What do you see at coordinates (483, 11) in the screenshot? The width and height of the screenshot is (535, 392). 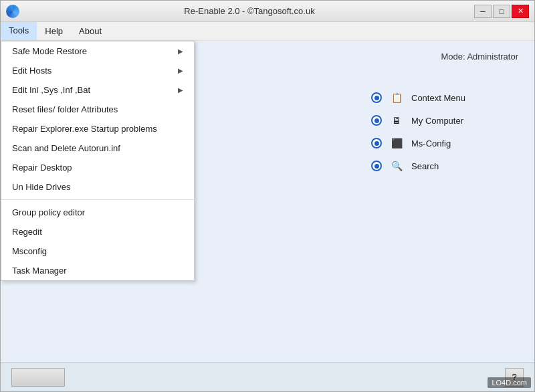 I see `minimize-button: ─` at bounding box center [483, 11].